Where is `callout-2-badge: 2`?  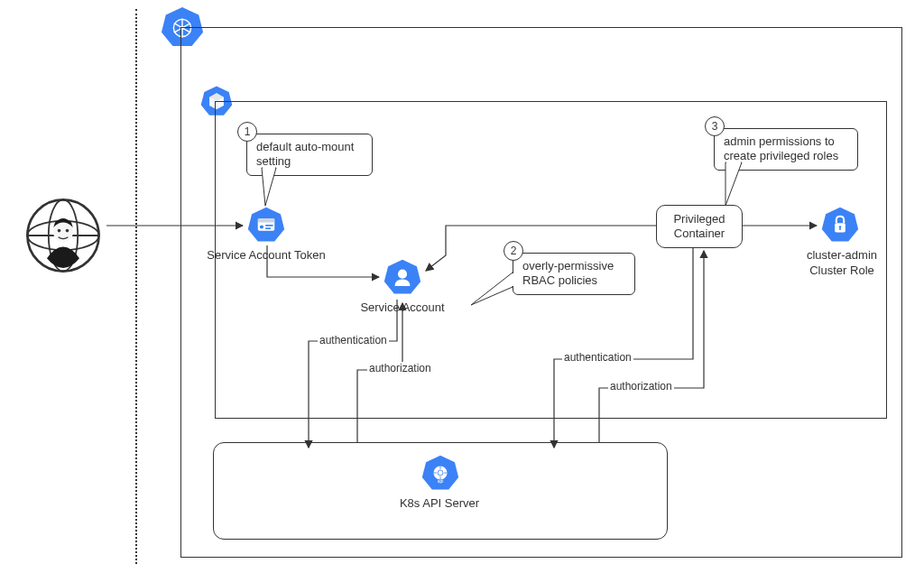 callout-2-badge: 2 is located at coordinates (513, 251).